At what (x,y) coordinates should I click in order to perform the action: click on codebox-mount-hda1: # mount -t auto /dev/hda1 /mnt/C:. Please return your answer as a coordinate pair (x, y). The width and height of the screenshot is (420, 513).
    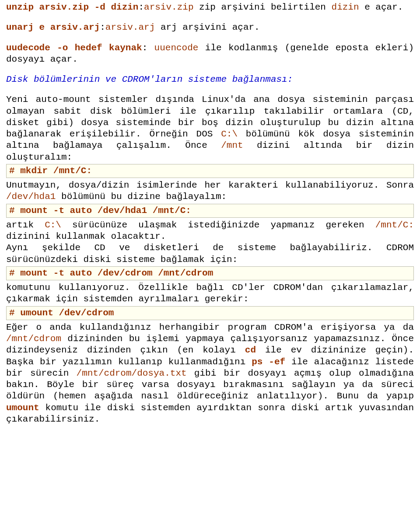
    Looking at the image, I should click on (210, 211).